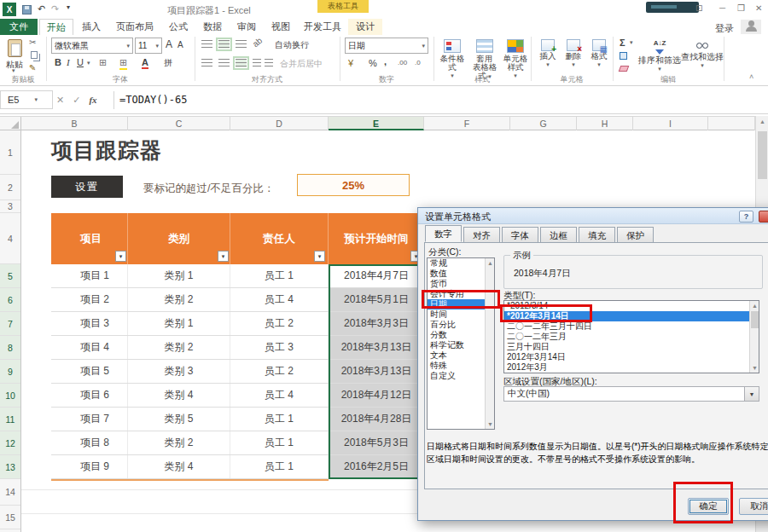 This screenshot has height=532, width=768. What do you see at coordinates (34, 55) in the screenshot?
I see `copy-icon` at bounding box center [34, 55].